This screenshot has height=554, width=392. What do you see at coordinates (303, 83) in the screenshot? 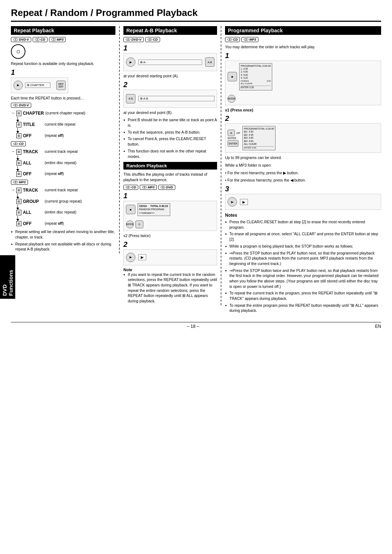
I see `prog-step1-diagram: ■ PROGRAMTOTAL 0:00:00 1: 3:35 2: 4:00 3…` at bounding box center [303, 83].